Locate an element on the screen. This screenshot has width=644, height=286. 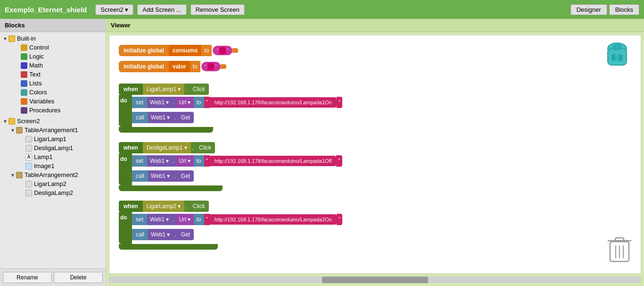
sidebar-item-colors: Colors is located at coordinates (53, 93).